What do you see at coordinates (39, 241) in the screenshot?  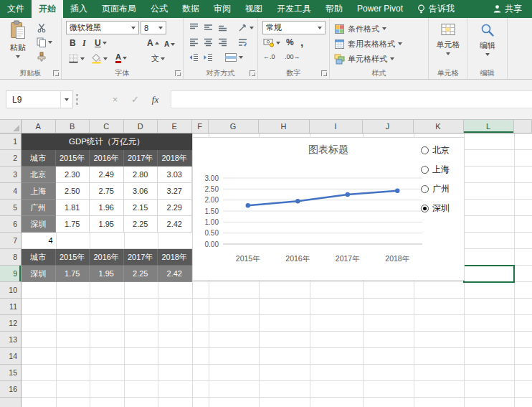 I see `cell-a7: 4` at bounding box center [39, 241].